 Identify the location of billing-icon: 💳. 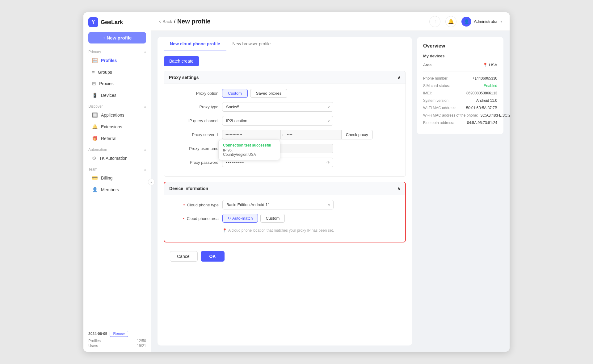
(95, 178).